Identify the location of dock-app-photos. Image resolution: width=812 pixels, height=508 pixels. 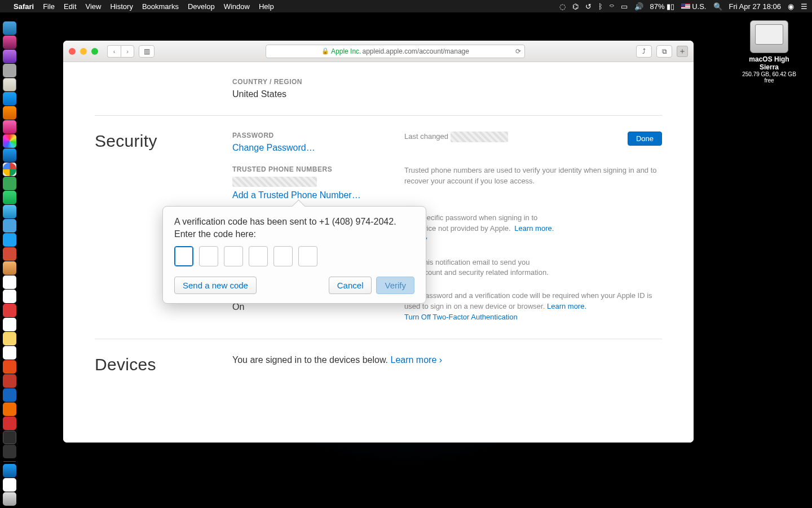
(10, 141).